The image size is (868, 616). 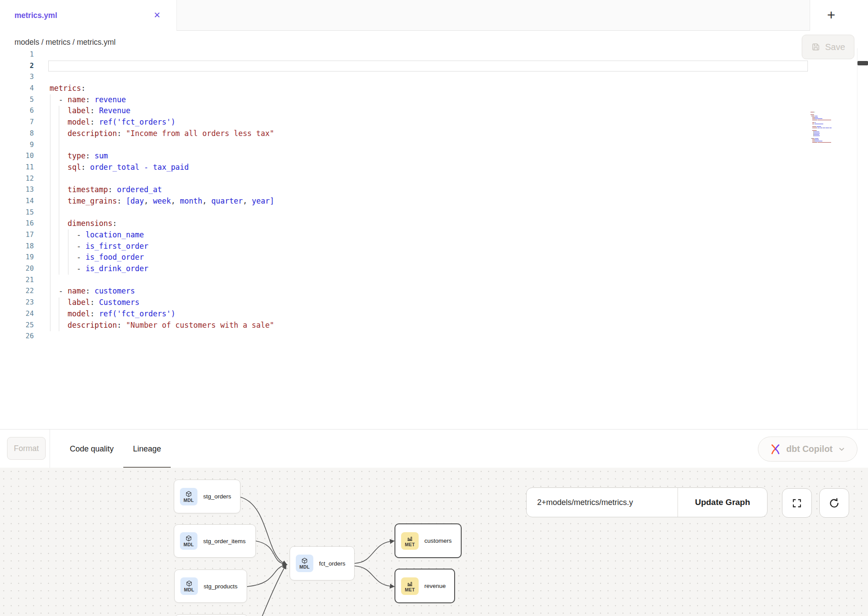 What do you see at coordinates (405, 122) in the screenshot?
I see `code-line: 7 model: ref('fct_orders')` at bounding box center [405, 122].